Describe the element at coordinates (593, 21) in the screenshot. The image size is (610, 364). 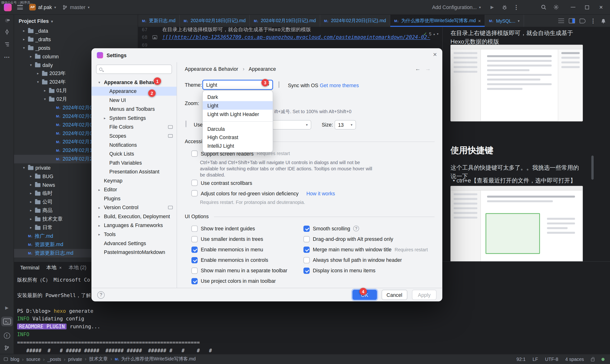
I see `more-icon: ⋮` at that location.